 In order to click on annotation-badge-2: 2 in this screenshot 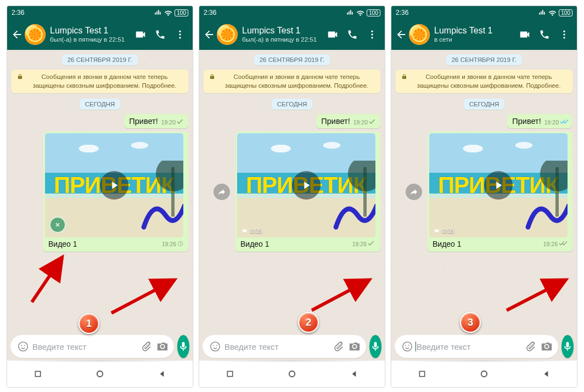, I will do `click(308, 322)`.